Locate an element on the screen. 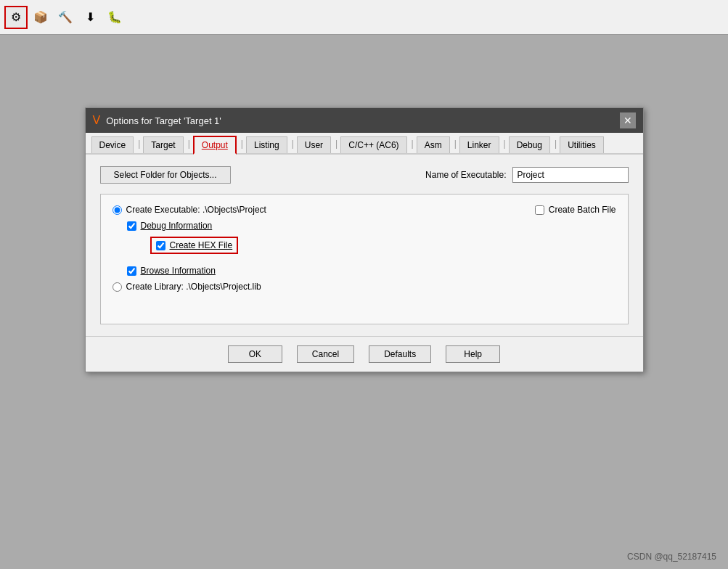  tab-user: User is located at coordinates (314, 145).